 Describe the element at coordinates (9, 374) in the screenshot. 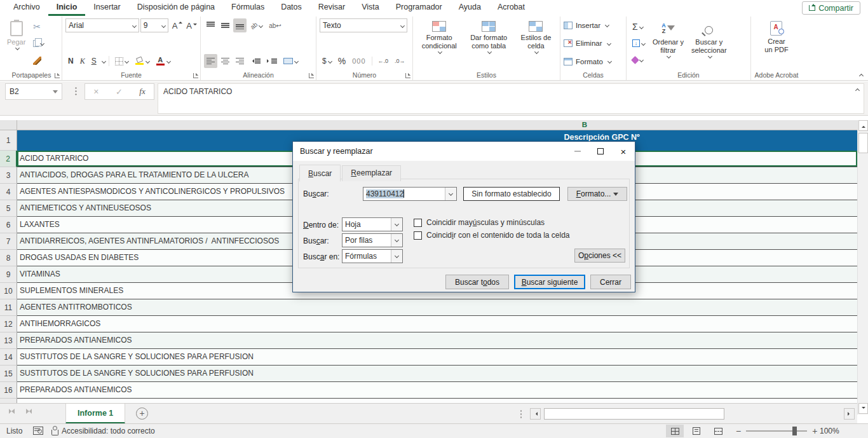

I see `row-header: 15` at that location.